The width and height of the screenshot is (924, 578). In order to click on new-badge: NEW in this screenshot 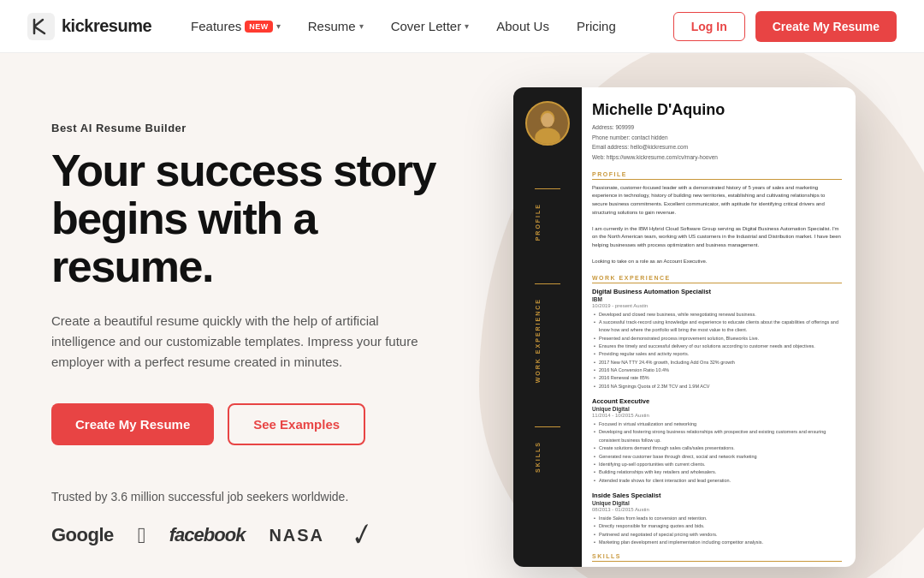, I will do `click(258, 27)`.